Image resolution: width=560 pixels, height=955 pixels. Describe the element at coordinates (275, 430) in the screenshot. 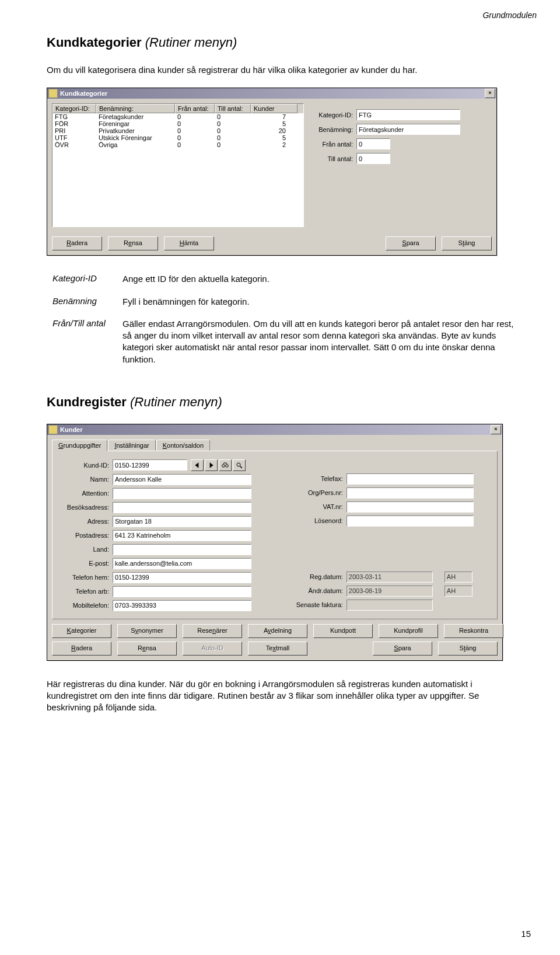

I see `titlebar-kunder: Kunder ×` at that location.